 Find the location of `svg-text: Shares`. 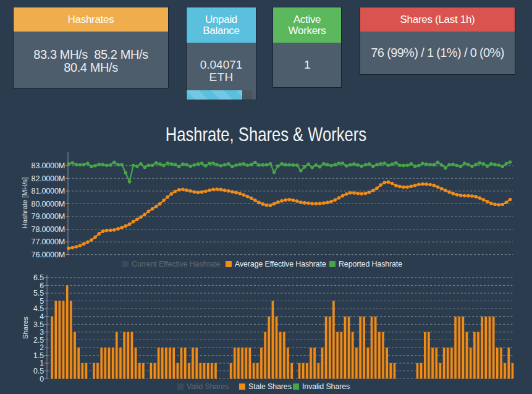

svg-text: Shares is located at coordinates (25, 328).